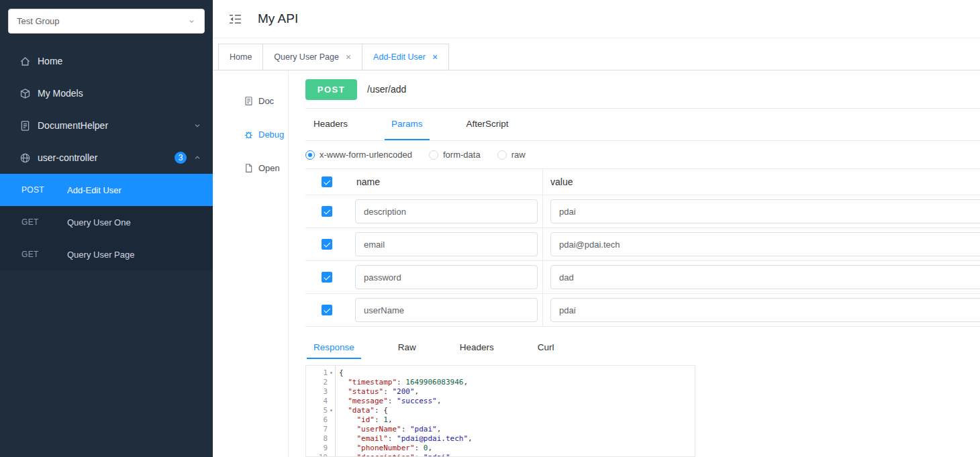 This screenshot has width=980, height=457. I want to click on code-line: "message": "success",, so click(517, 401).